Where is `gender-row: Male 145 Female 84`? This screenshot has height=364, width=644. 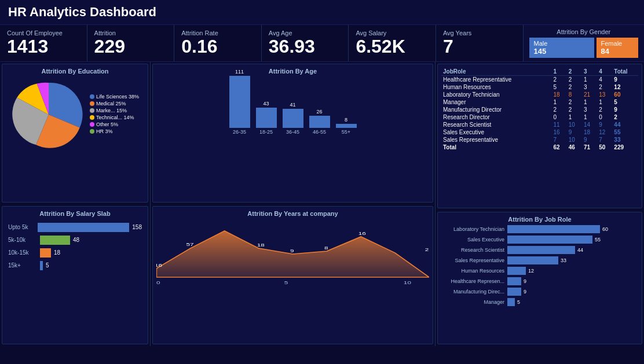 gender-row: Male 145 Female 84 is located at coordinates (584, 47).